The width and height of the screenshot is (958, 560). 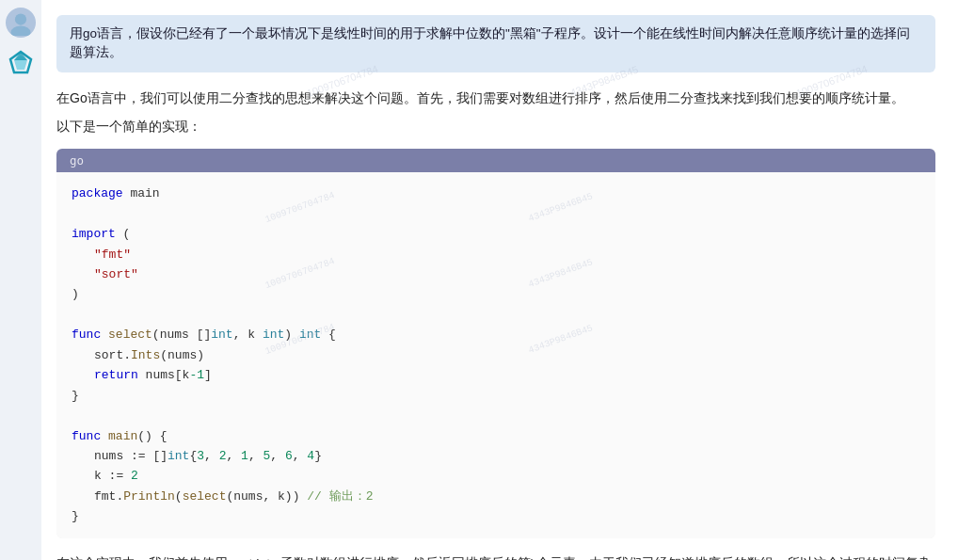 What do you see at coordinates (496, 497) in the screenshot?
I see `code-line-println: fmt.Println(select(nums, k)) // 输出：2` at bounding box center [496, 497].